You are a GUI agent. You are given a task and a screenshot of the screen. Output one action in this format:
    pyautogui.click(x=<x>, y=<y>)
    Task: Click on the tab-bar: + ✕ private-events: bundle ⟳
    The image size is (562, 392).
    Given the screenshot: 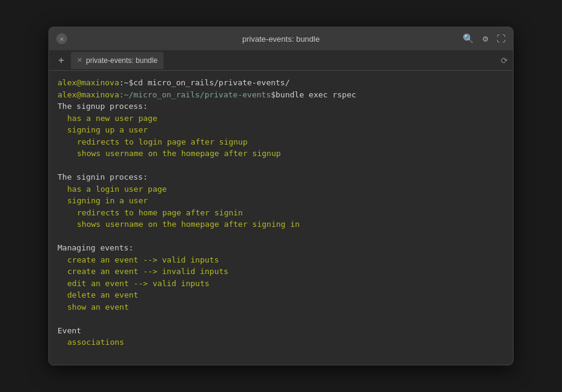 What is the action you would take?
    pyautogui.click(x=281, y=60)
    